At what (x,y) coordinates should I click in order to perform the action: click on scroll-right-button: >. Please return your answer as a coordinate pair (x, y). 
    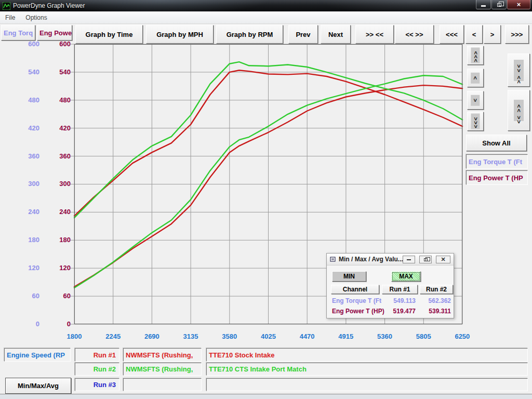
    Looking at the image, I should click on (493, 34).